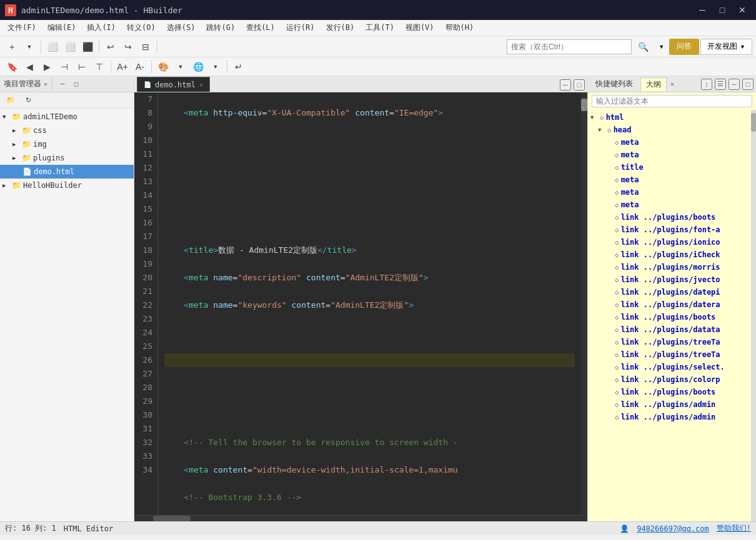 This screenshot has height=540, width=756. What do you see at coordinates (181, 27) in the screenshot?
I see `menu-select: 选择(S)` at bounding box center [181, 27].